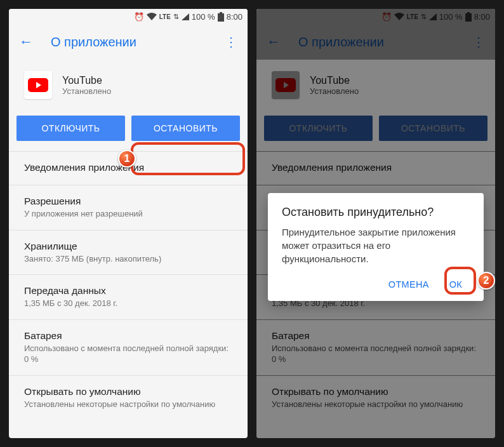  What do you see at coordinates (486, 281) in the screenshot?
I see `badge-2: 2` at bounding box center [486, 281].